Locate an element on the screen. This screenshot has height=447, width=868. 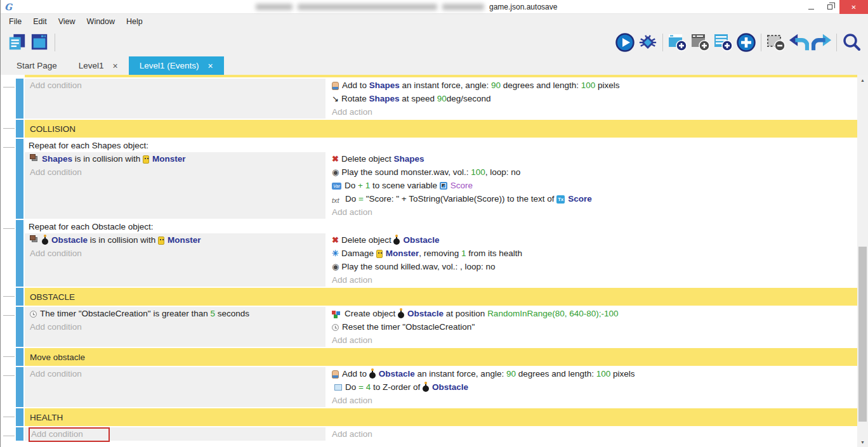
event-row: The timer "ObstacleCreation" is greater … is located at coordinates (437, 327).